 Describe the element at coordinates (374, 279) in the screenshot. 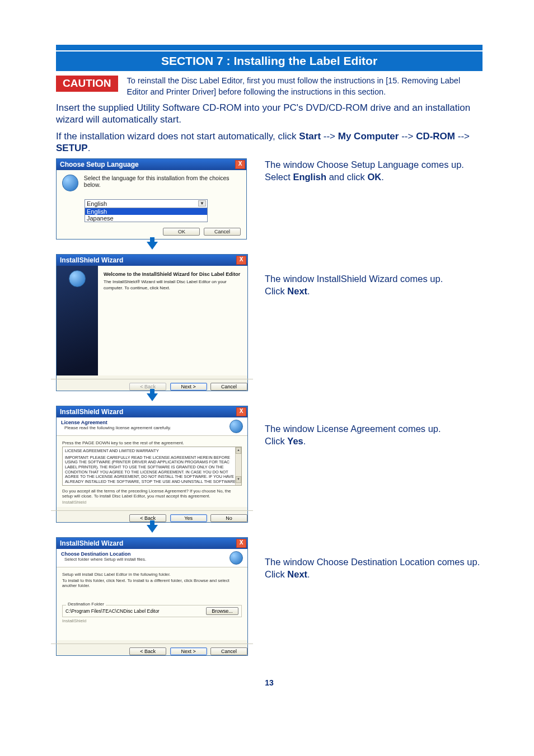

I see `step2-text-line1: The window InstallShield Wizard comes up…` at that location.